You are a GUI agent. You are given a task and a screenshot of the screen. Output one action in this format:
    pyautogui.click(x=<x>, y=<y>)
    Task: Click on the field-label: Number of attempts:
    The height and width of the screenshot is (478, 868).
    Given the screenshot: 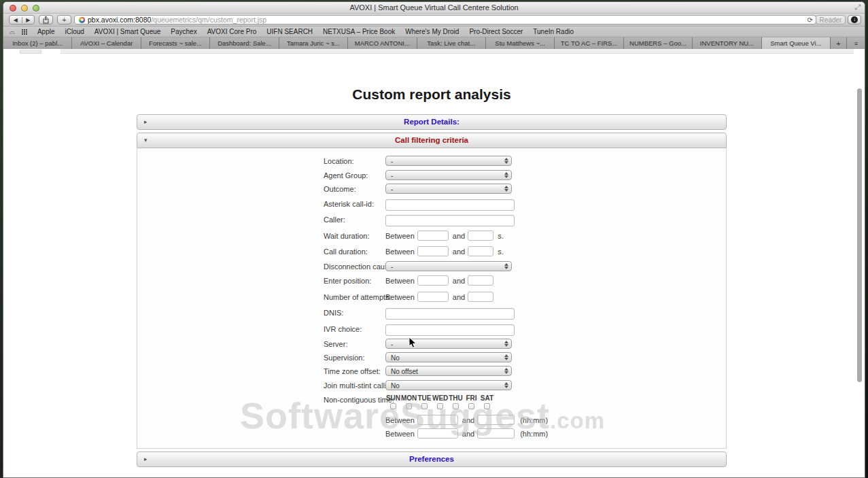 What is the action you would take?
    pyautogui.click(x=358, y=297)
    